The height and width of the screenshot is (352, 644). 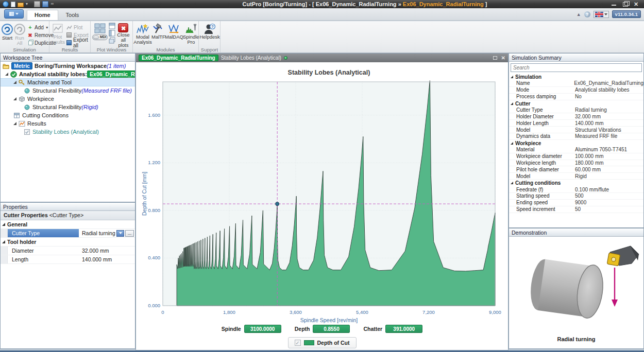 What do you see at coordinates (143, 34) in the screenshot?
I see `modal-analysis-button: Modal Analysis` at bounding box center [143, 34].